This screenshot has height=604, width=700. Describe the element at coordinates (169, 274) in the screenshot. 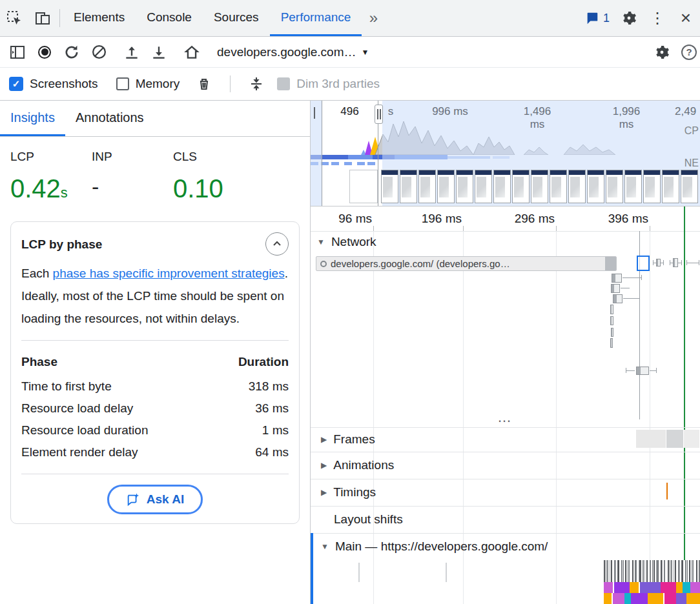

I see `improvement-strategies-link: phase has specific improvement strategie…` at that location.